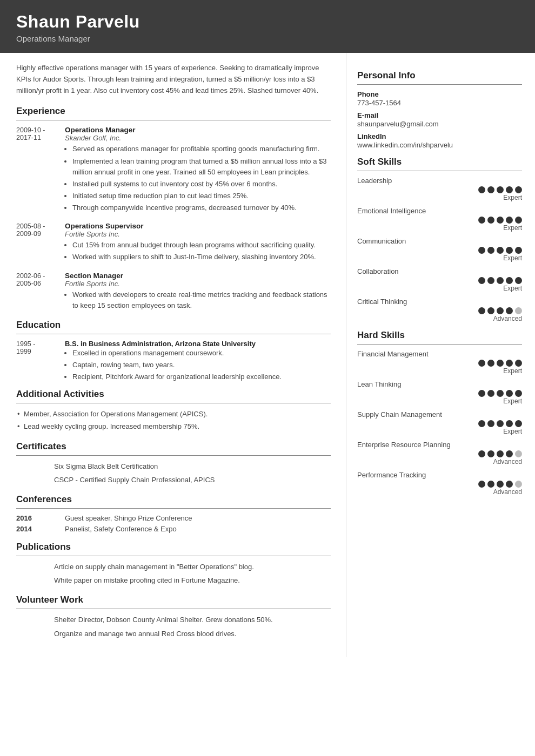  Describe the element at coordinates (173, 529) in the screenshot. I see `conference-entry: 2014 Panelist, Safety Conference & Expo` at that location.